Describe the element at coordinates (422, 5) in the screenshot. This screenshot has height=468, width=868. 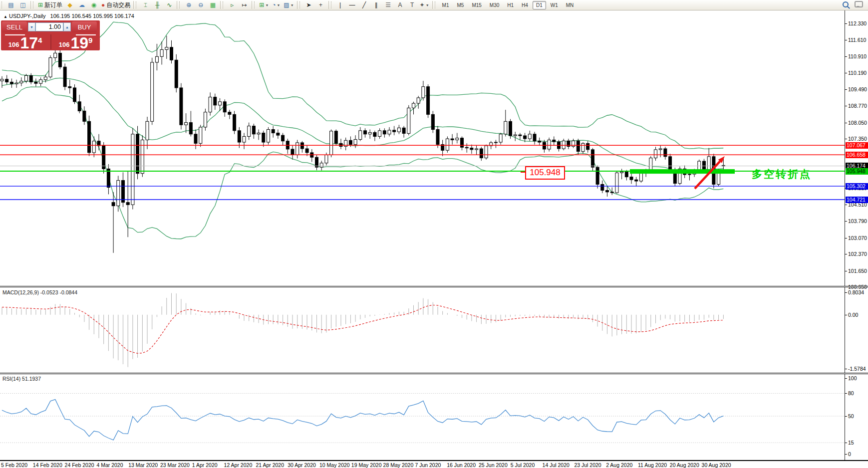
I see `arrow-tools-icon: ✦` at that location.